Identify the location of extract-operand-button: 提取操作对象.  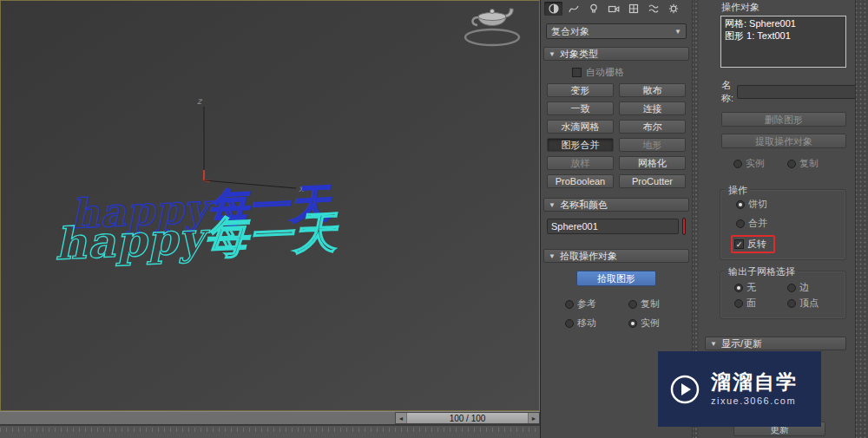
(784, 141).